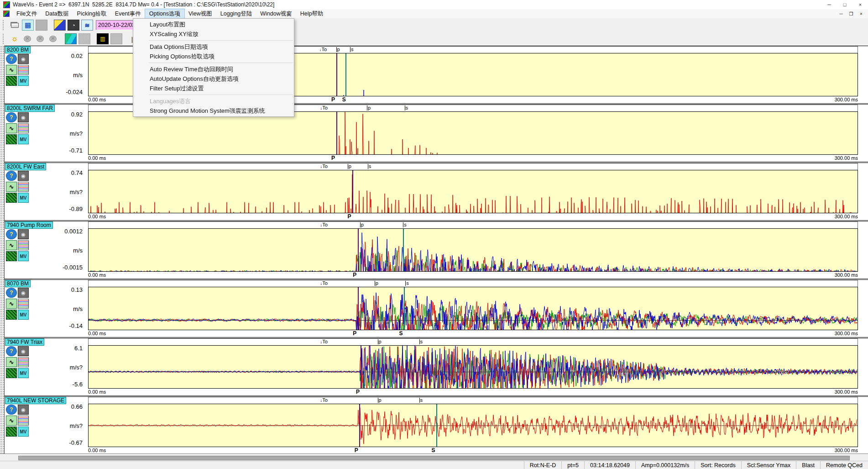 The image size is (868, 469). What do you see at coordinates (2, 249) in the screenshot?
I see `panel-drag-strip` at bounding box center [2, 249].